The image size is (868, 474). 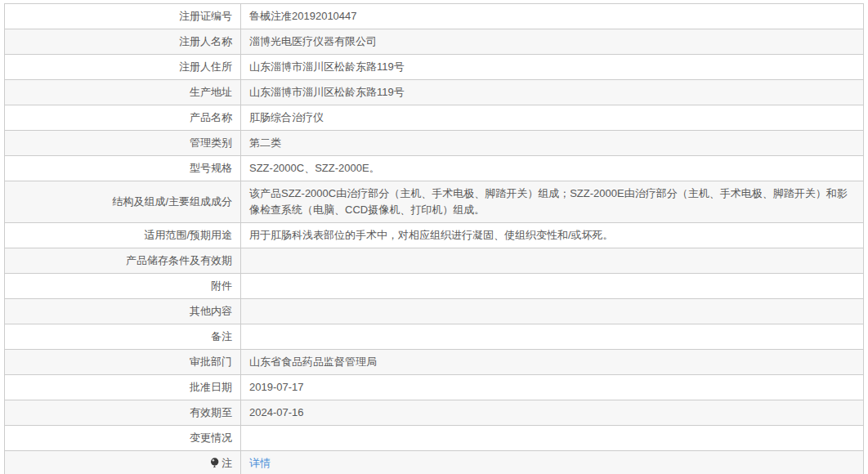 I want to click on row-label: 批准日期, so click(x=211, y=387).